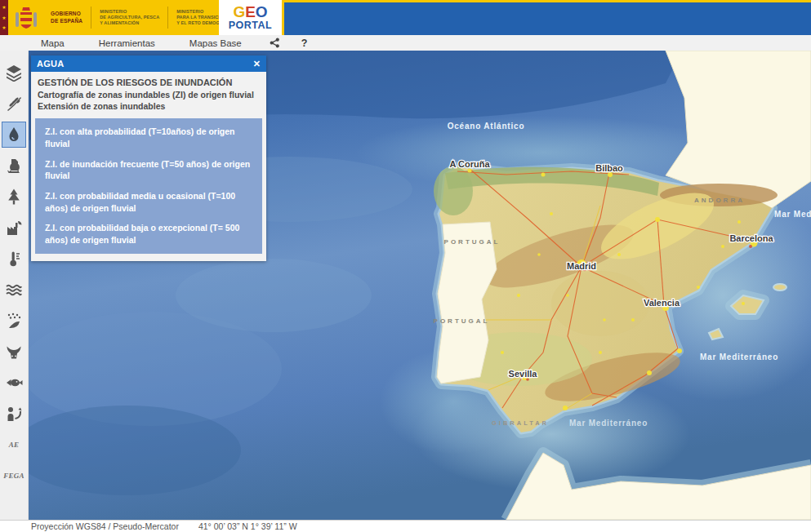 The width and height of the screenshot is (811, 532). What do you see at coordinates (751, 238) in the screenshot?
I see `label-barcelona: Barcelona` at bounding box center [751, 238].